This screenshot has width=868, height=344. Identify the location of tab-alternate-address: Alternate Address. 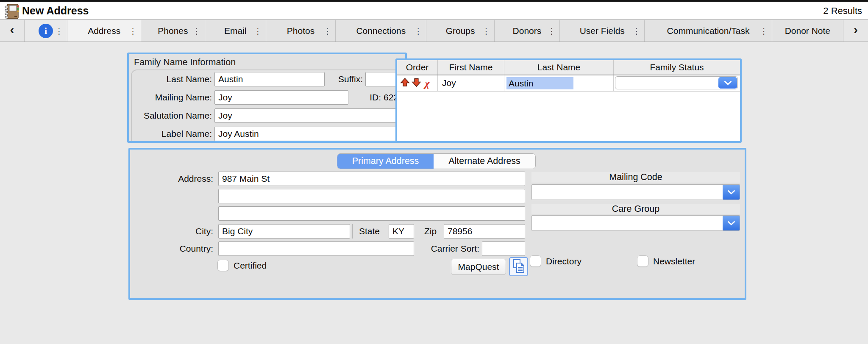
(484, 161).